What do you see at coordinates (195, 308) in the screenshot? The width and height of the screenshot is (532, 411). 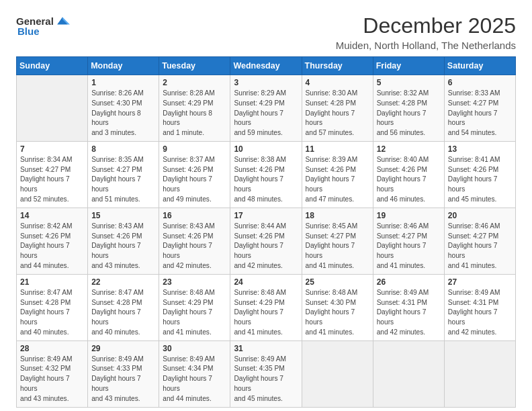 I see `calendar-cell: 23Sunrise: 8:48 AMSunset: 4:29 PMDayligh…` at bounding box center [195, 308].